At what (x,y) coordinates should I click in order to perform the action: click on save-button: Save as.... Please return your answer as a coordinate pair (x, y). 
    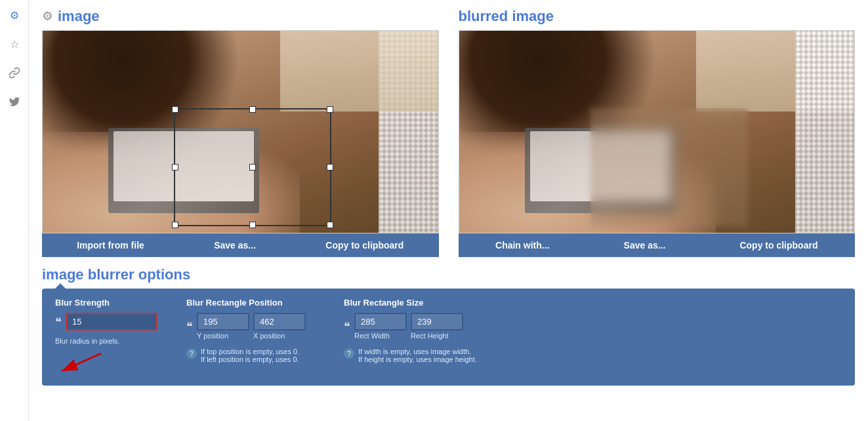
    Looking at the image, I should click on (235, 245).